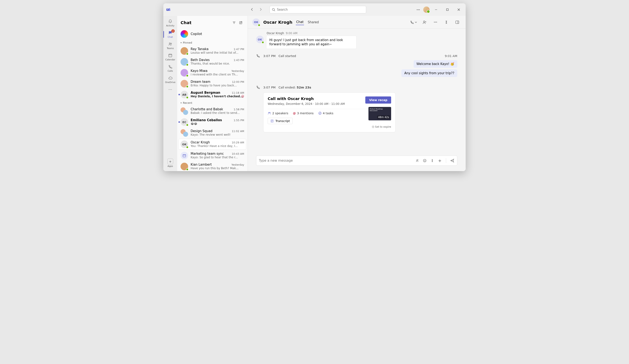  I want to click on chat-item-name: Charlotte and Babak, so click(212, 109).